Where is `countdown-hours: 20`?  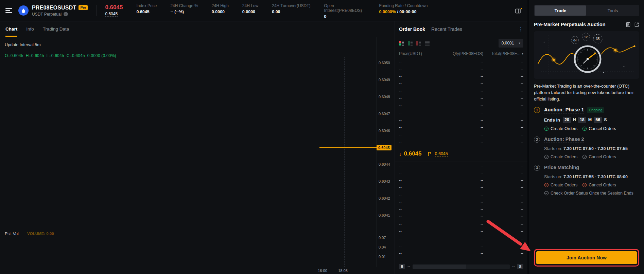 countdown-hours: 20 is located at coordinates (567, 120).